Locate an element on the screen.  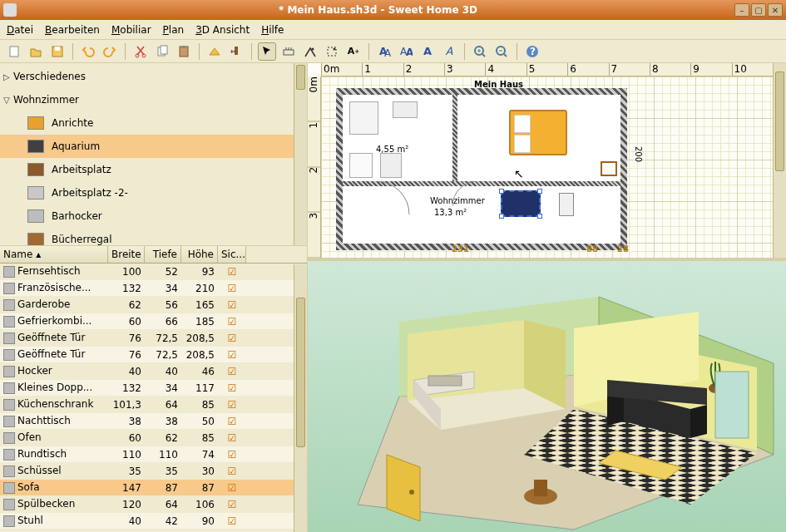
catalog-scrollbar is located at coordinates (300, 155).